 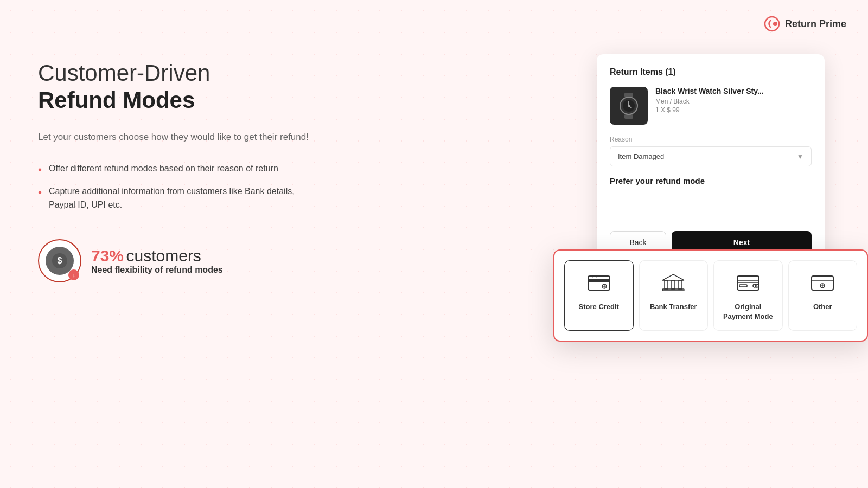 What do you see at coordinates (711, 296) in the screenshot?
I see `refund-modes-card: Store Credit Bank Transfer` at bounding box center [711, 296].